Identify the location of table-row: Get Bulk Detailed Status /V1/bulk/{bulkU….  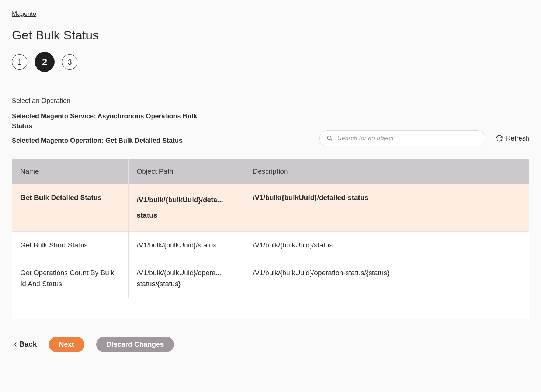
(271, 208).